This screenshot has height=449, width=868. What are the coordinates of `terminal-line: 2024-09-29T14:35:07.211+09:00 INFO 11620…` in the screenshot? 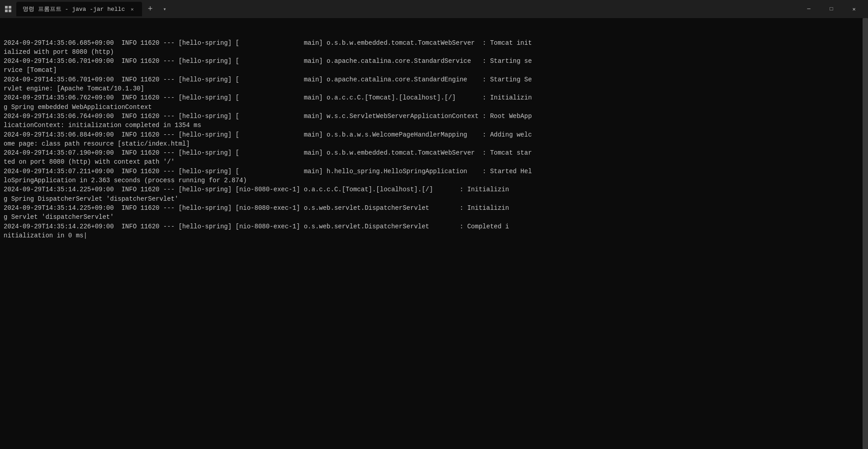 It's located at (434, 171).